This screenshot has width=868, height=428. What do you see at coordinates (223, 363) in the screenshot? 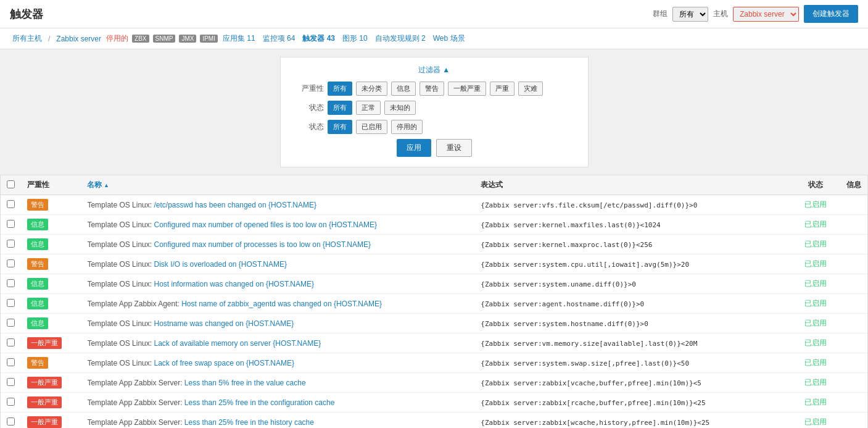
I see `name-link: Lack of free swap space on {HOST.NAME}` at bounding box center [223, 363].